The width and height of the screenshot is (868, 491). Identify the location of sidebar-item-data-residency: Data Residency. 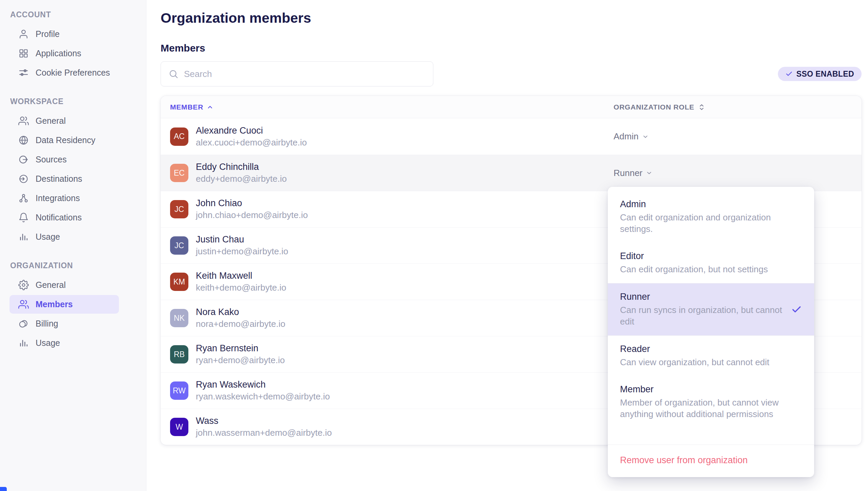
(64, 140).